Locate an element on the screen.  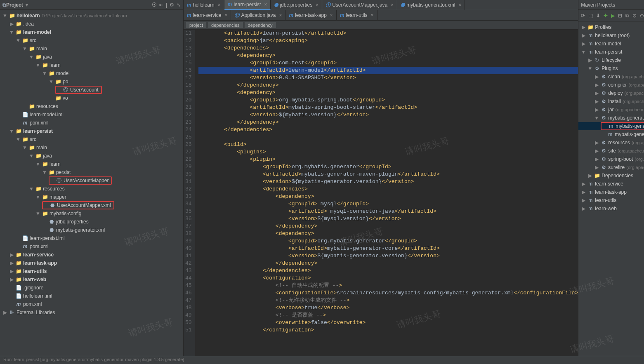
mvn-dependencies: ▶📁Dependencies is located at coordinates (611, 176).